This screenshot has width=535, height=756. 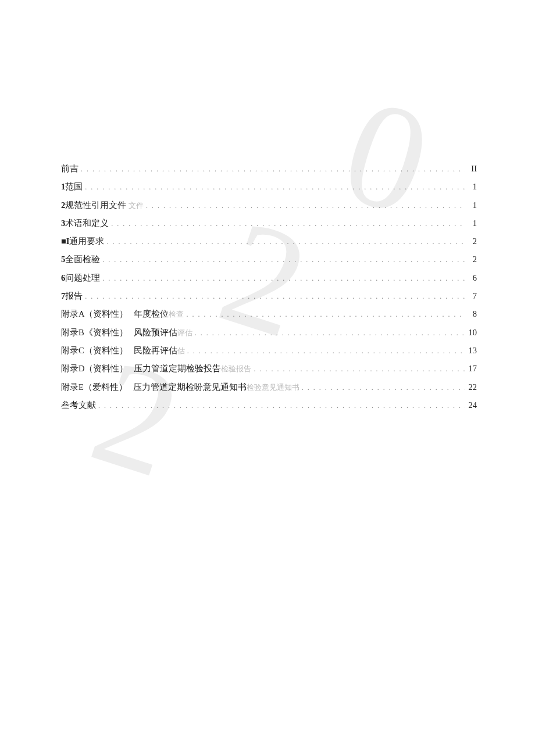 What do you see at coordinates (83, 241) in the screenshot?
I see `toc-label: ■I通用要求` at bounding box center [83, 241].